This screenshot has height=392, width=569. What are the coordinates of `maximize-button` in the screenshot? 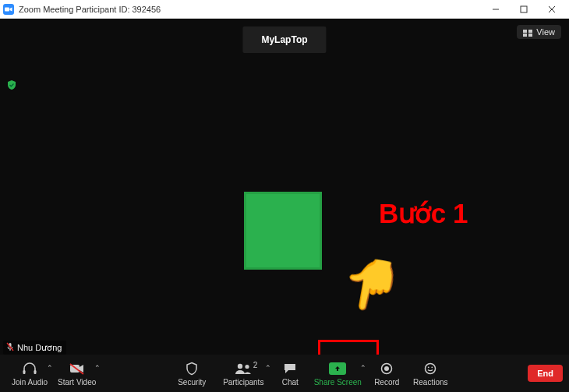 It's located at (524, 9).